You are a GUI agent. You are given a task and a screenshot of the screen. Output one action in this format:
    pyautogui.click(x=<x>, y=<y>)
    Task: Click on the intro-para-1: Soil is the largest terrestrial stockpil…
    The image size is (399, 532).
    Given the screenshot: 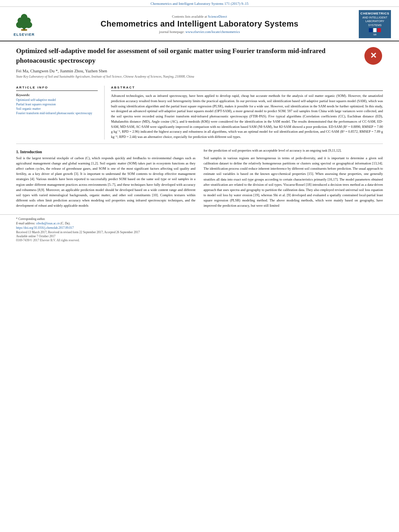 What is the action you would take?
    pyautogui.click(x=106, y=182)
    